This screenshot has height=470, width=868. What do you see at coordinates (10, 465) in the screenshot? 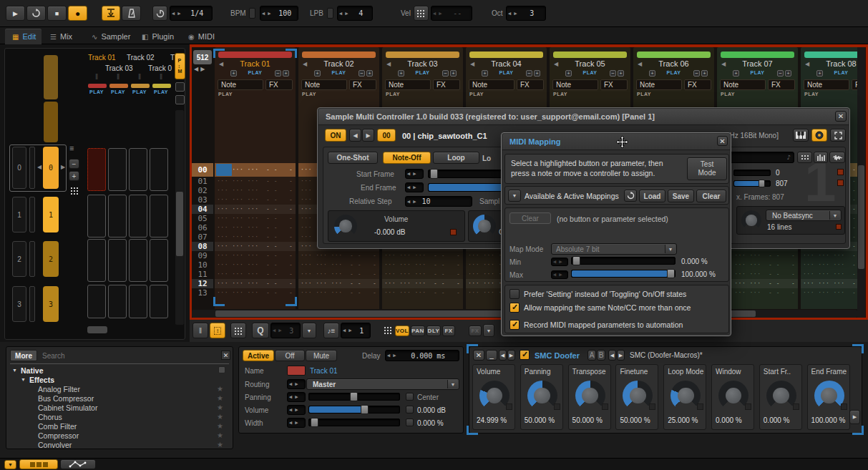
I see `footer-dropdown-button: ▼` at bounding box center [10, 465].